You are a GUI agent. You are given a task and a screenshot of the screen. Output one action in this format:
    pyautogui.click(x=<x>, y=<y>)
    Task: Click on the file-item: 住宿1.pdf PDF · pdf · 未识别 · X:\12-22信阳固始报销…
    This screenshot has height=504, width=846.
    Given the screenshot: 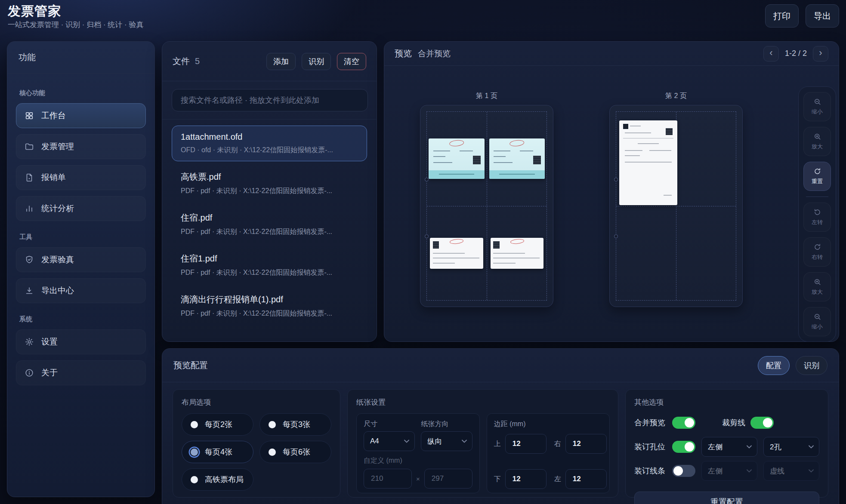 What is the action you would take?
    pyautogui.click(x=269, y=265)
    